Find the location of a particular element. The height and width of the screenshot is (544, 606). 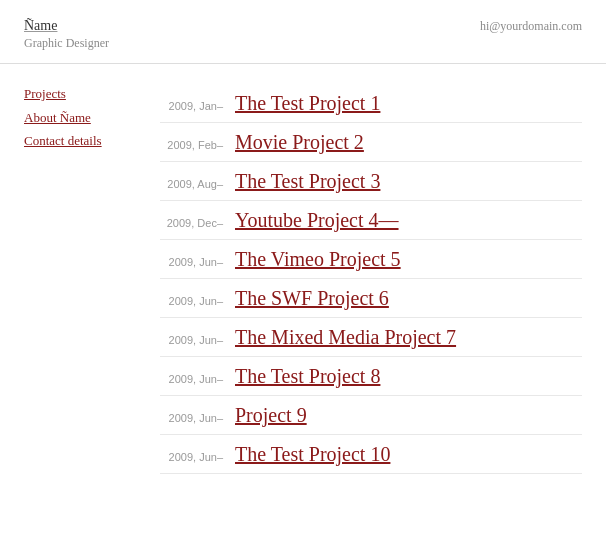

project-date: 2009, Aug– is located at coordinates (198, 184).